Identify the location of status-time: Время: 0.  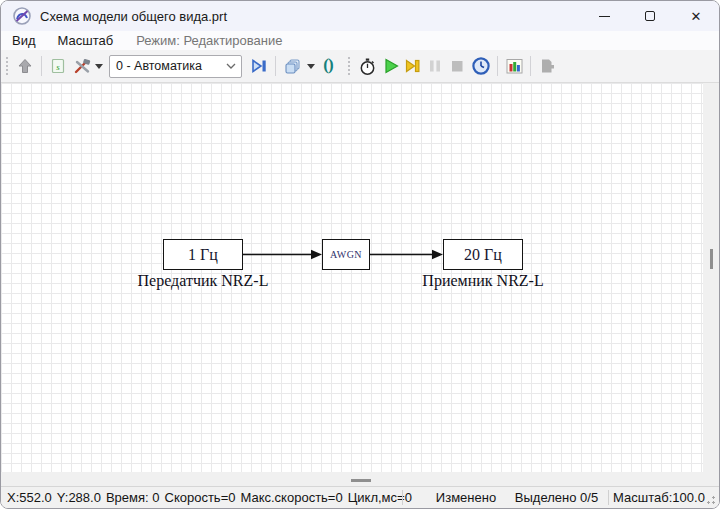
(133, 498).